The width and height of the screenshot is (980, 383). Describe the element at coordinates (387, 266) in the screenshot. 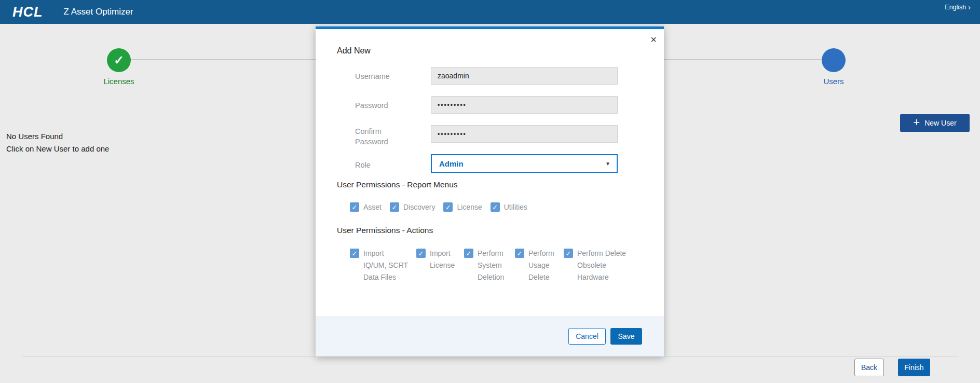

I see `checkbox-label: Import IQ/UM, SCRT Data Files` at that location.